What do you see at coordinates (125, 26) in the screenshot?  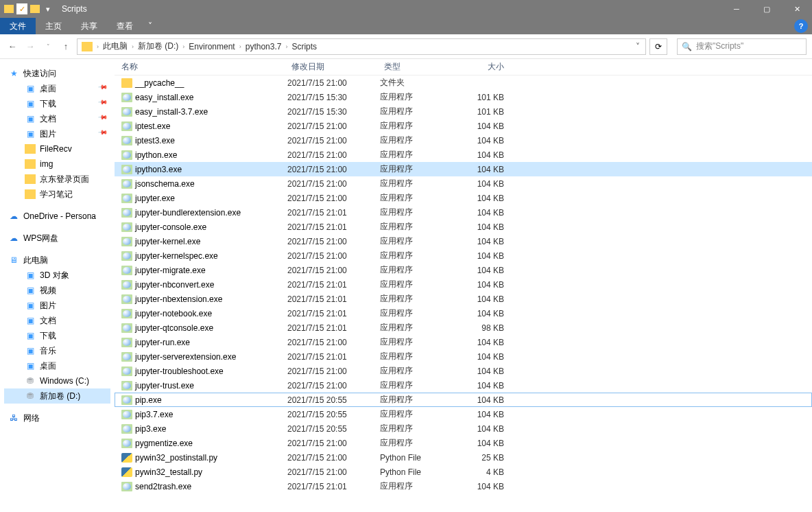 I see `tab-view: 查看` at bounding box center [125, 26].